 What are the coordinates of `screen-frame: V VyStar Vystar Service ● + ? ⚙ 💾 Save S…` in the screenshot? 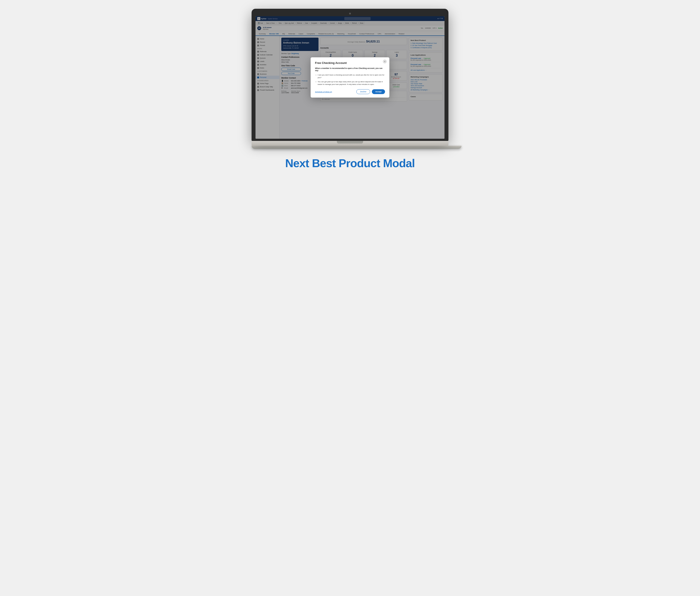 It's located at (350, 75).